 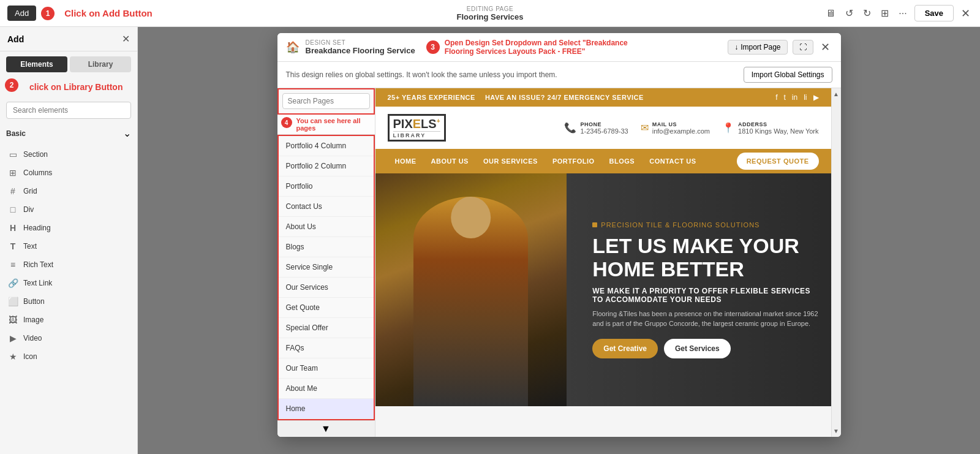 I want to click on modal-scroll-arrows: ▲ ▼, so click(x=836, y=262).